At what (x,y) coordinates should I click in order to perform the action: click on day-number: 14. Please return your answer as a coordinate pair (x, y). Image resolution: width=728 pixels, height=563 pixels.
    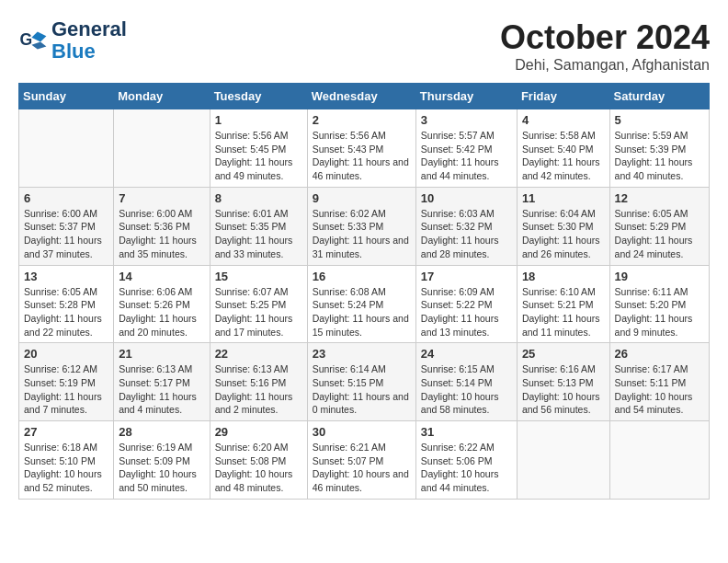
    Looking at the image, I should click on (162, 276).